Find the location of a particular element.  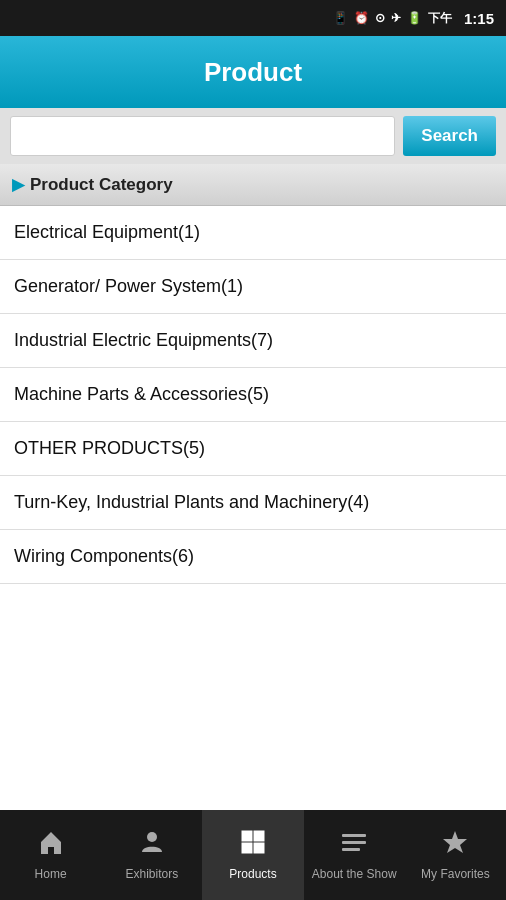

favorites-label: My Favorites is located at coordinates (456, 874).